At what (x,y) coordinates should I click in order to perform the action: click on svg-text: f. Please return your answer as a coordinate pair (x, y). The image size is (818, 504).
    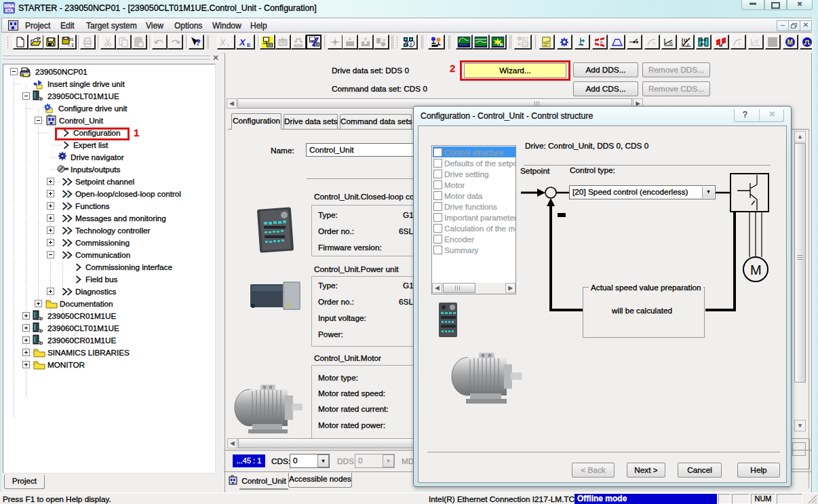
    Looking at the image, I should click on (688, 45).